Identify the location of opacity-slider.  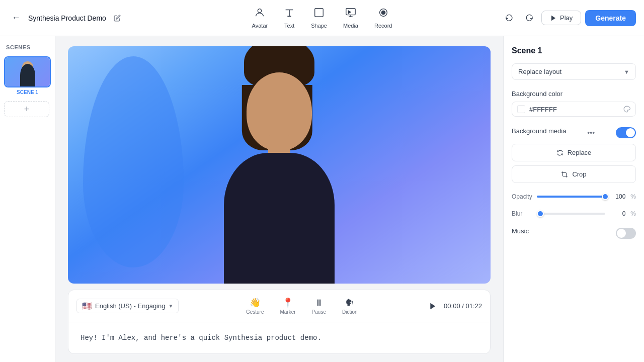
(571, 197).